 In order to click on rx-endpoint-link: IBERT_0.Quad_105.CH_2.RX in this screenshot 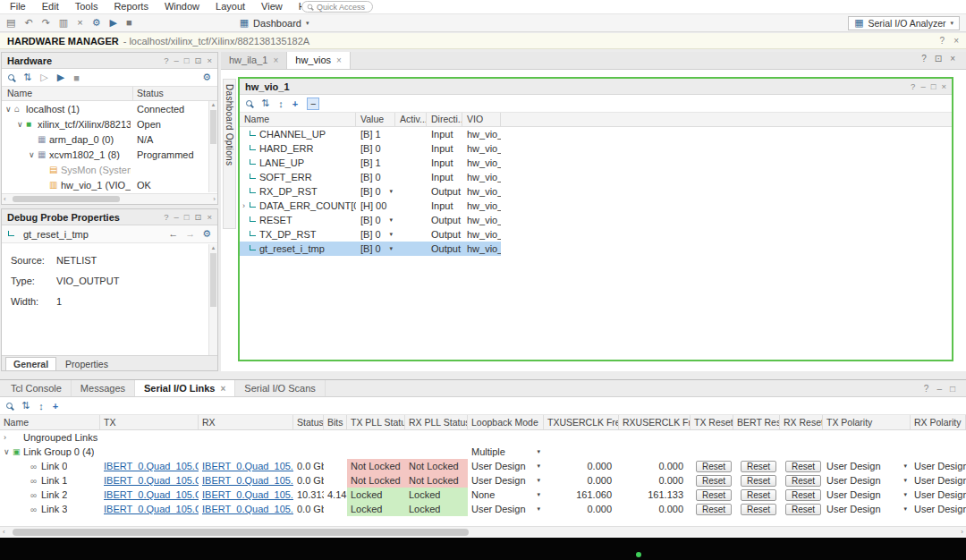, I will do `click(248, 495)`.